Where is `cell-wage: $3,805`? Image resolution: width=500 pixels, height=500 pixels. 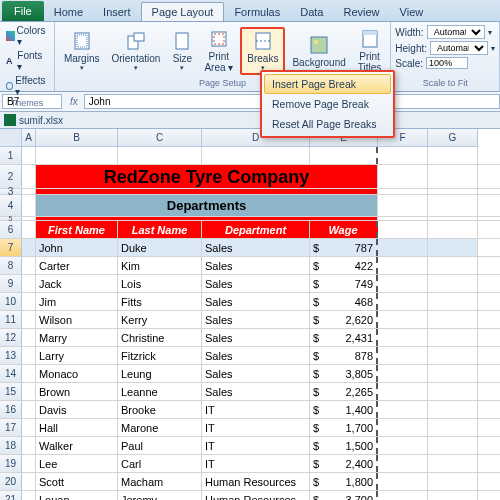 cell-wage: $3,805 is located at coordinates (344, 374).